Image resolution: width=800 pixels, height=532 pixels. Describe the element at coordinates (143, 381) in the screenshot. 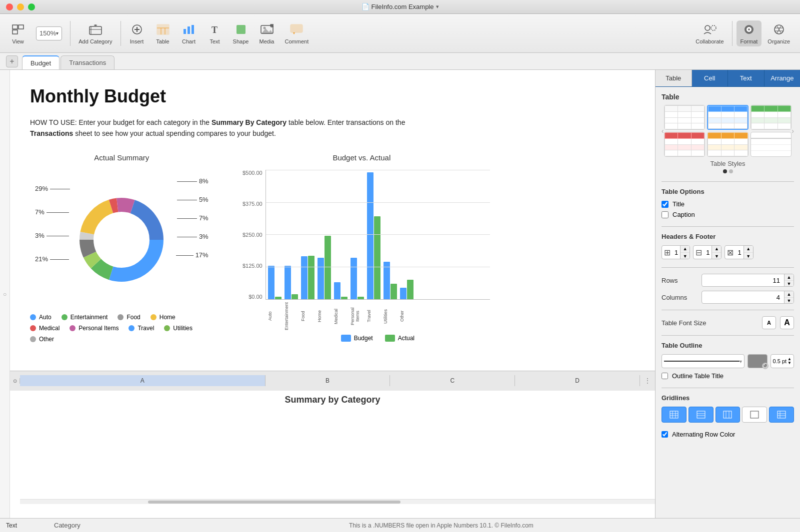

I see `col-a-header: A` at that location.